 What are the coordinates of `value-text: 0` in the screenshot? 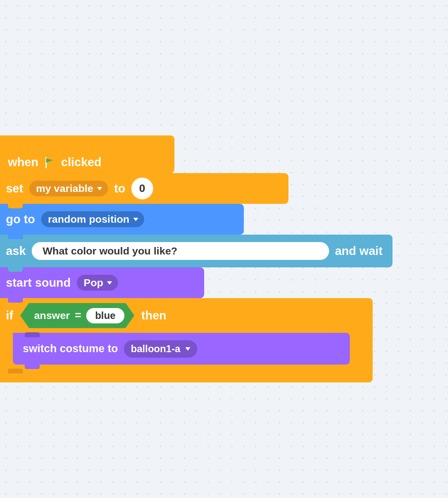 It's located at (142, 188).